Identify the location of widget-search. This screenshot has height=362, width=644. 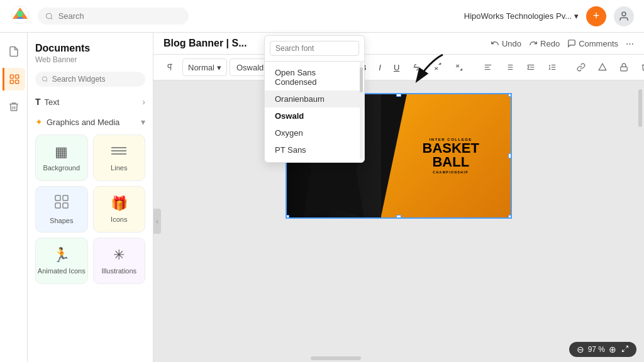
(91, 79).